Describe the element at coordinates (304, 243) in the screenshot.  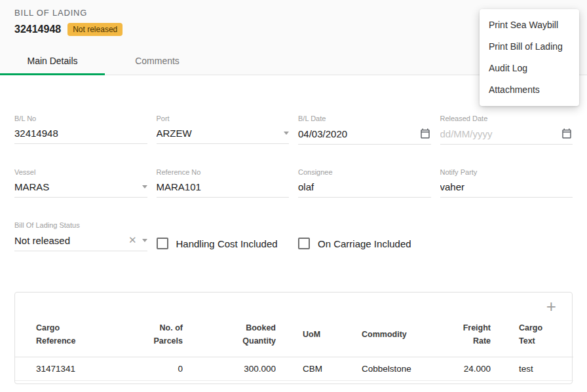
I see `on-carriage-checkbox` at that location.